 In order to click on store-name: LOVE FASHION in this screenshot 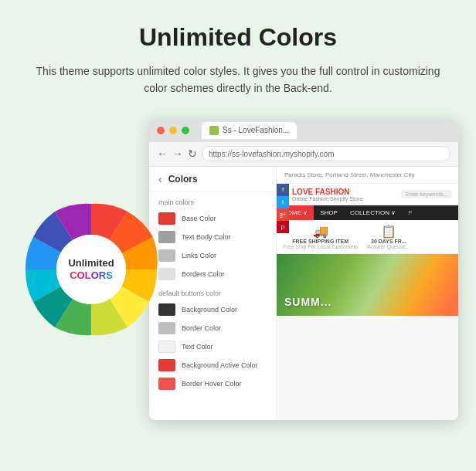, I will do `click(328, 191)`.